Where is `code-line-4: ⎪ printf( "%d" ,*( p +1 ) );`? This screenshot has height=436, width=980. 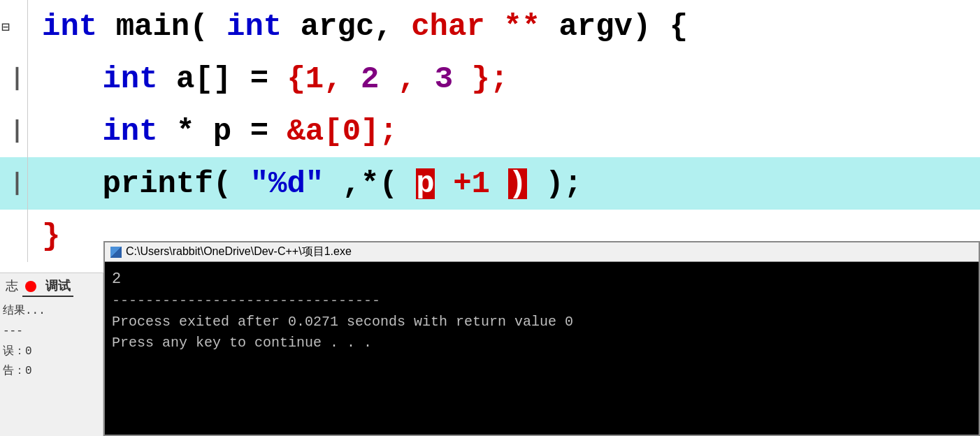
code-line-4: ⎪ printf( "%d" ,*( p +1 ) ); is located at coordinates (490, 183).